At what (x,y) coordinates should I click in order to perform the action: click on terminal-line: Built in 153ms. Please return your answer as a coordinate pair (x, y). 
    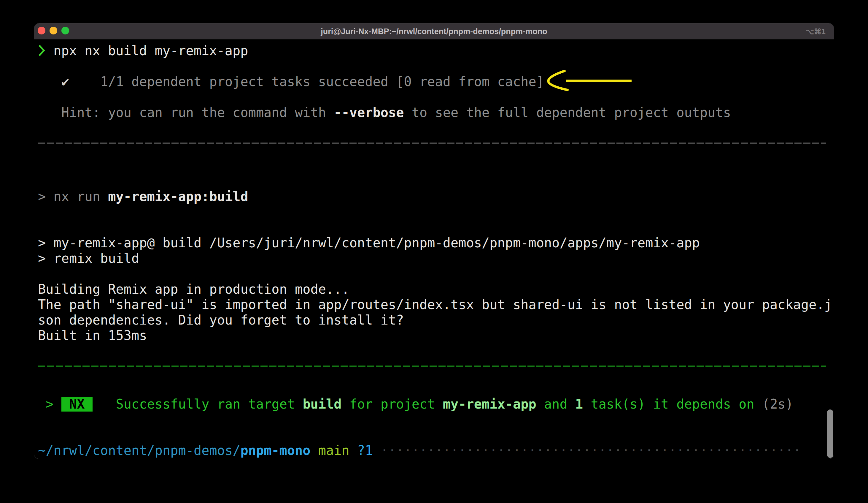
    Looking at the image, I should click on (436, 336).